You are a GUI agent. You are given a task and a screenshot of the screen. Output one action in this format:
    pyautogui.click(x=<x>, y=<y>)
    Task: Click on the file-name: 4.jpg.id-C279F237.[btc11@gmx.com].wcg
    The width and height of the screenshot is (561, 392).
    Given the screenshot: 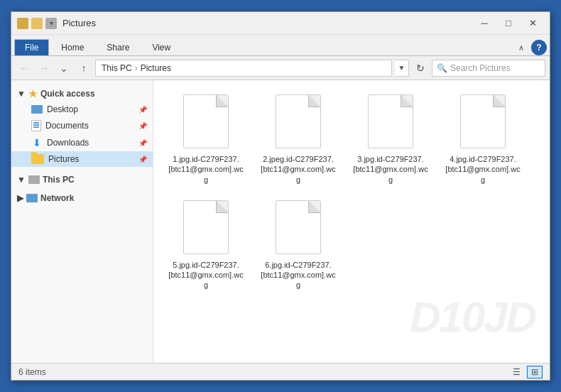 What is the action you would take?
    pyautogui.click(x=483, y=169)
    